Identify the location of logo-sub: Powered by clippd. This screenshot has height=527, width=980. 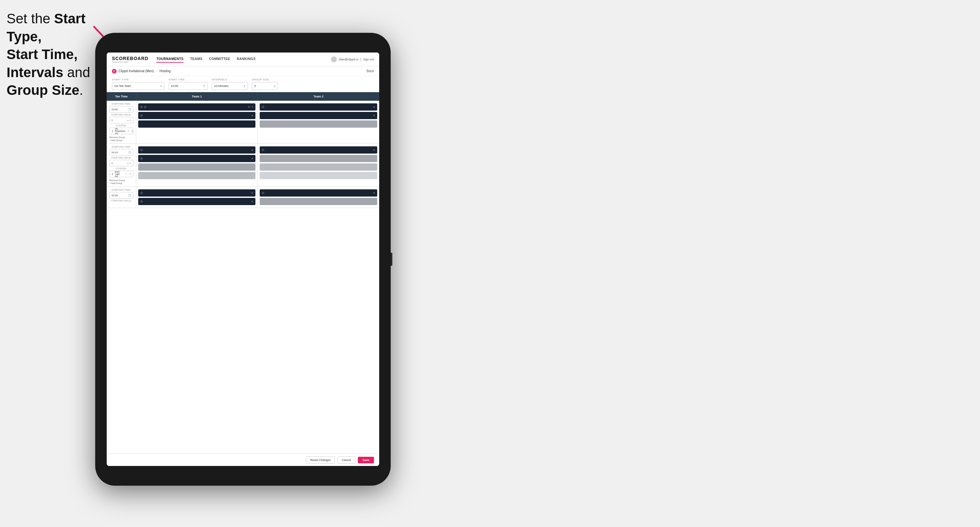
(130, 62).